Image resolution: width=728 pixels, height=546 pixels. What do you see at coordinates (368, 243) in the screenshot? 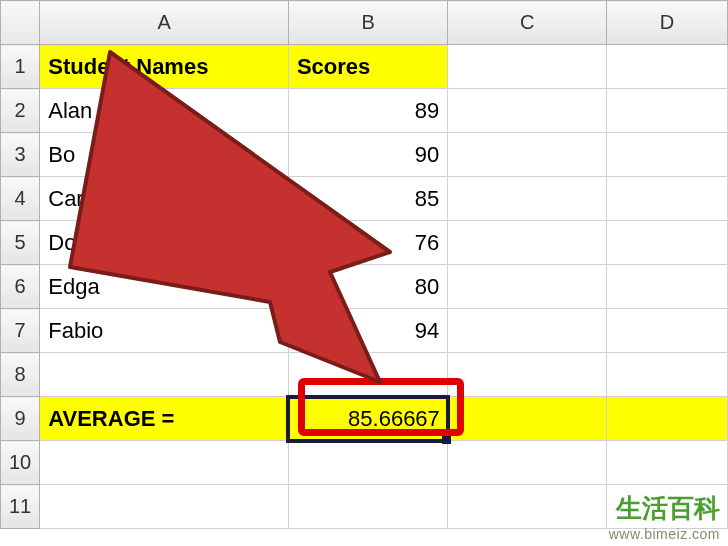
I see `cell-b5: 76` at bounding box center [368, 243].